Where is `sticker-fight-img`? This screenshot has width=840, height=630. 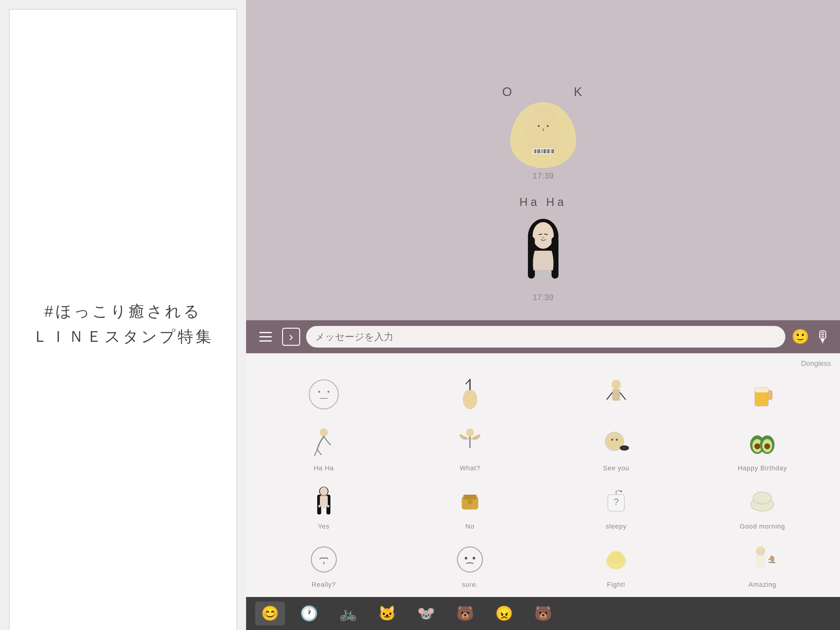
sticker-fight-img is located at coordinates (616, 560).